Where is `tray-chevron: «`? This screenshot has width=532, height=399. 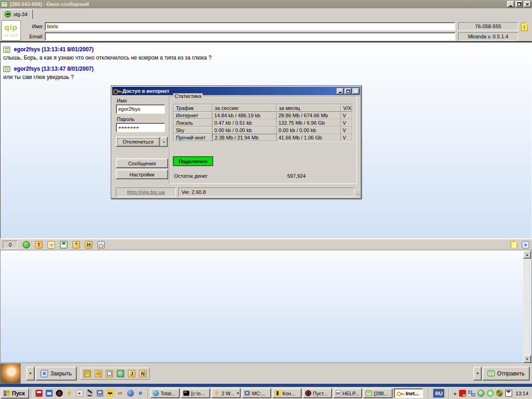 tray-chevron: « is located at coordinates (455, 393).